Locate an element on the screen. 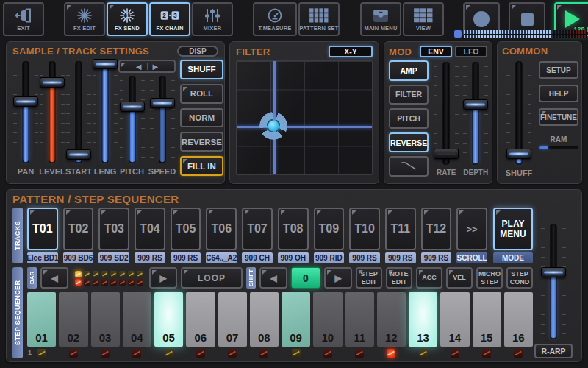 The image size is (588, 368). mixer-button: MIXER is located at coordinates (212, 19).